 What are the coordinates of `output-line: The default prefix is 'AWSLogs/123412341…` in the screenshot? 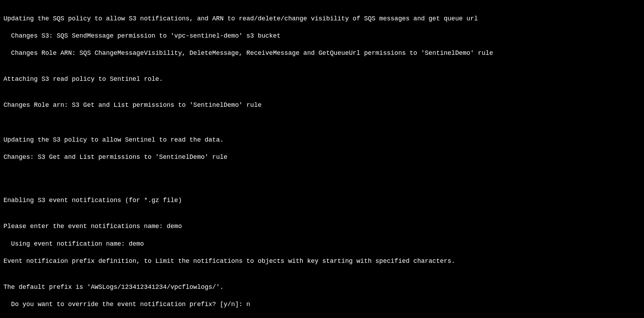 It's located at (322, 287).